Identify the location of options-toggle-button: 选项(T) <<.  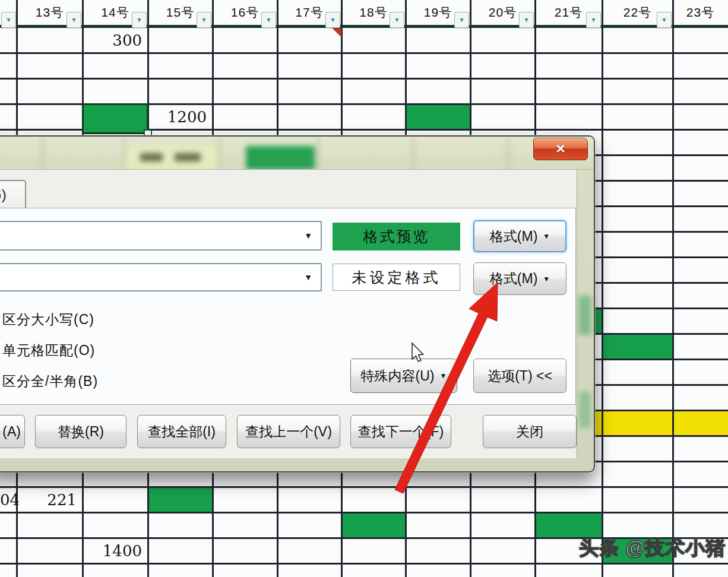
(520, 376).